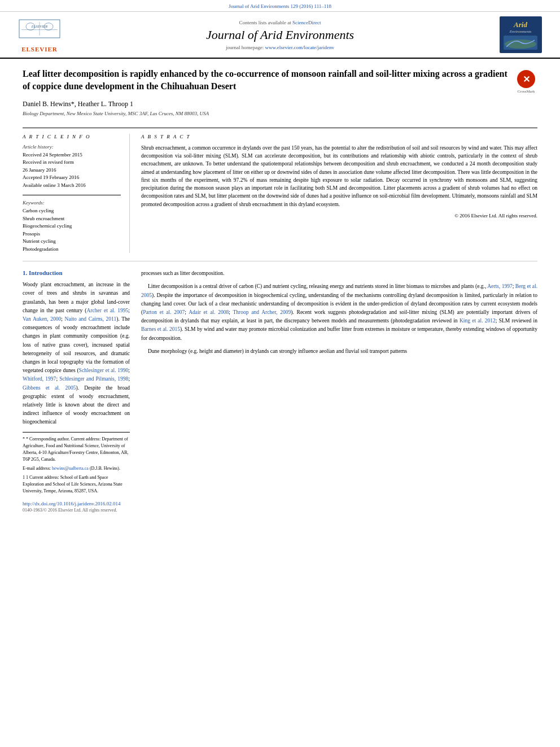  I want to click on received-date: Received 24 September 2015, so click(72, 155).